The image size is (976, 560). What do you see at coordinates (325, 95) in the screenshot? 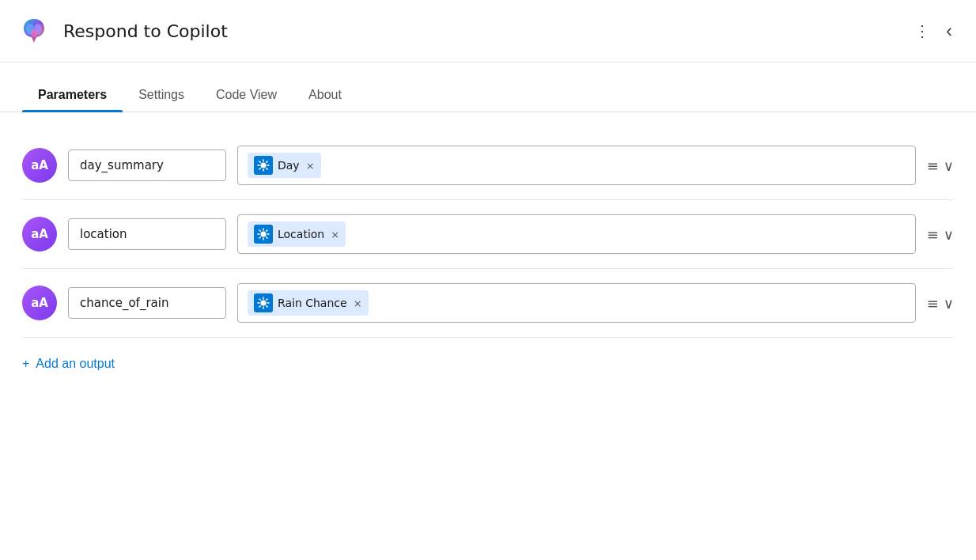
I see `tab-about: About` at bounding box center [325, 95].